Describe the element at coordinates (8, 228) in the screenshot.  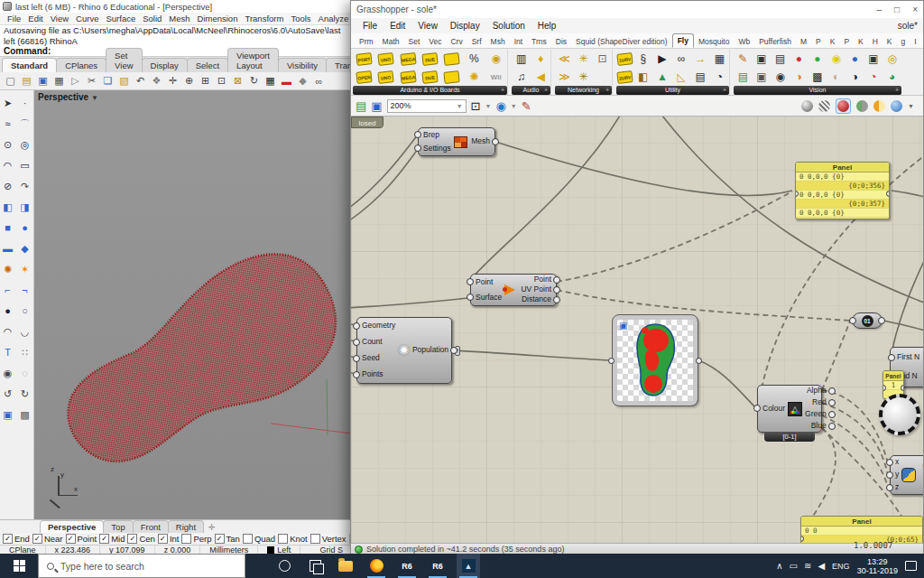
I see `rhino-sidebar-tool: ■` at that location.